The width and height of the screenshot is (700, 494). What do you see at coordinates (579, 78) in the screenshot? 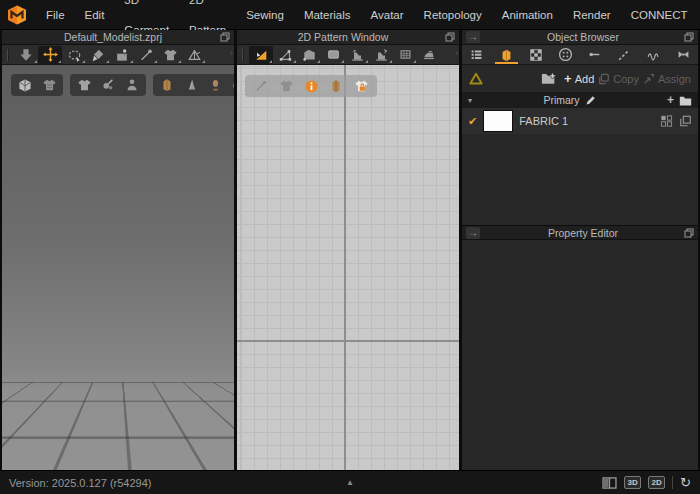
I see `add-button: + Add` at bounding box center [579, 78].